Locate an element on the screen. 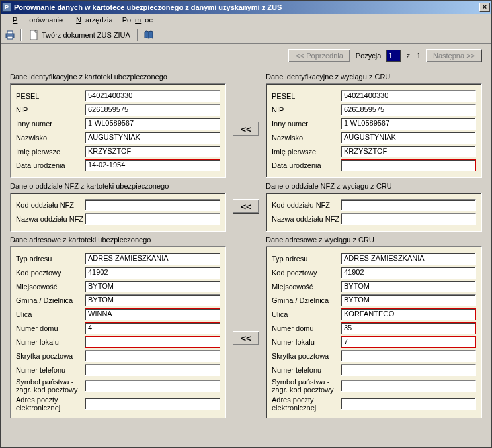 The height and width of the screenshot is (448, 492). field-nip-left: 6261859575 is located at coordinates (152, 110).